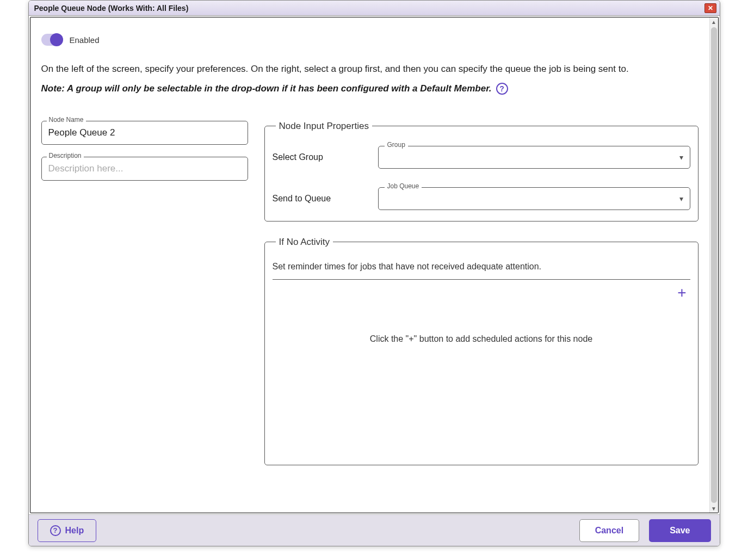 This screenshot has width=748, height=560. I want to click on intro-text: On the left of the screen, specify your …, so click(370, 69).